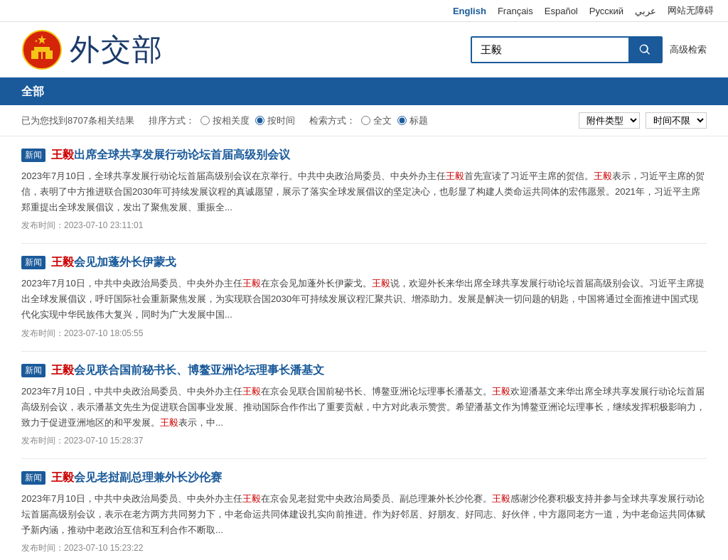 This screenshot has width=728, height=560. What do you see at coordinates (364, 263) in the screenshot?
I see `result-title-row: 新闻 王毅会见加蓬外长伊蒙戈` at bounding box center [364, 263].